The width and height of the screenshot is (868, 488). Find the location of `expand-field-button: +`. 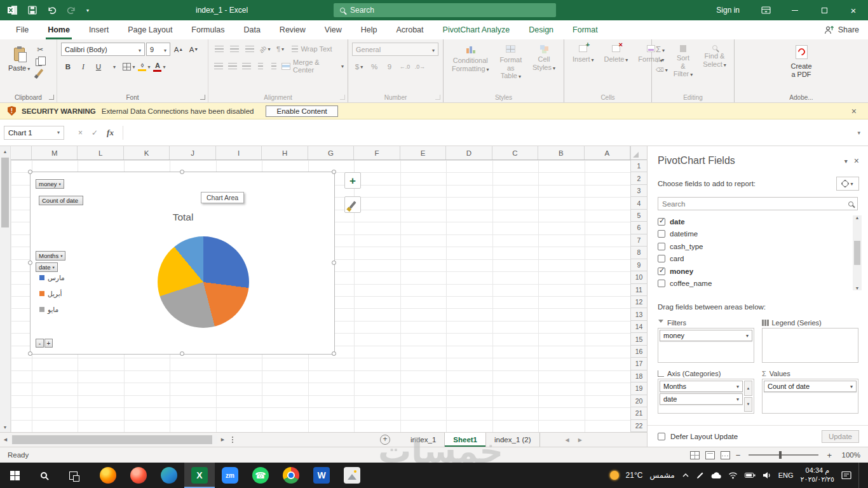

expand-field-button: + is located at coordinates (48, 343).